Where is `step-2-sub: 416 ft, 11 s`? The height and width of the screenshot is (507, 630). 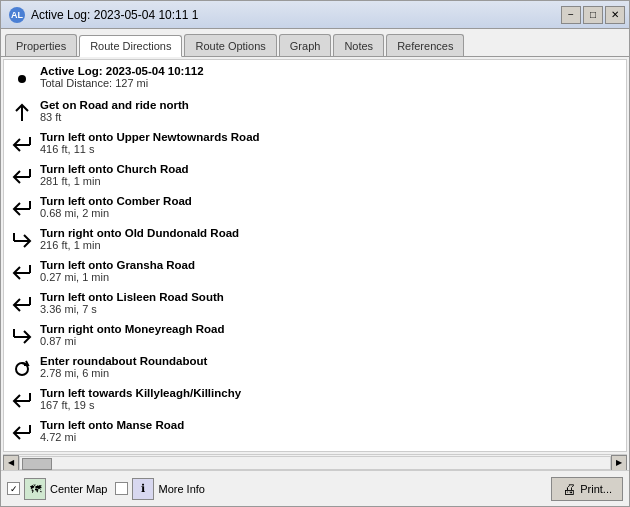
step-2-sub: 416 ft, 11 s is located at coordinates (331, 149).